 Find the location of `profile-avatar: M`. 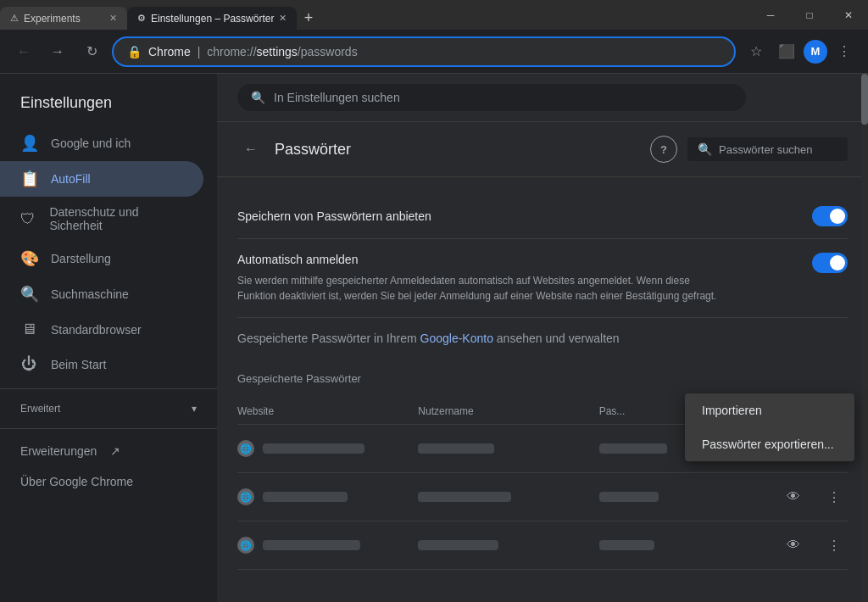

profile-avatar: M is located at coordinates (815, 52).